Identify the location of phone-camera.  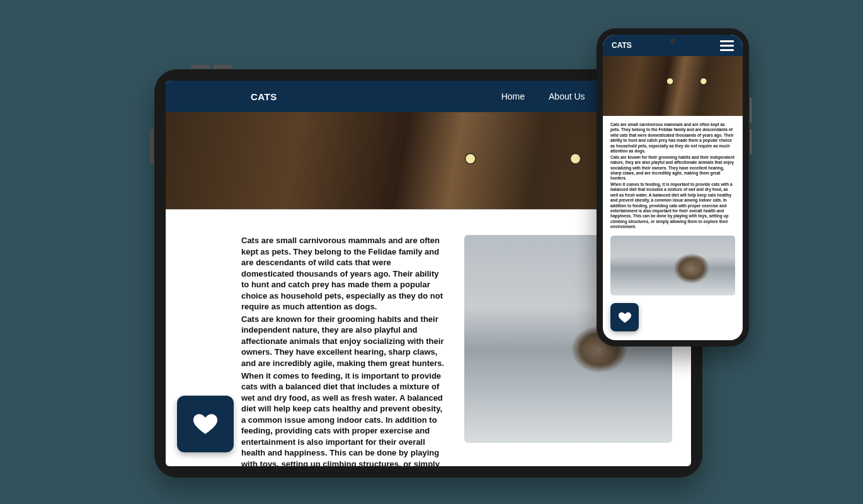
(673, 41).